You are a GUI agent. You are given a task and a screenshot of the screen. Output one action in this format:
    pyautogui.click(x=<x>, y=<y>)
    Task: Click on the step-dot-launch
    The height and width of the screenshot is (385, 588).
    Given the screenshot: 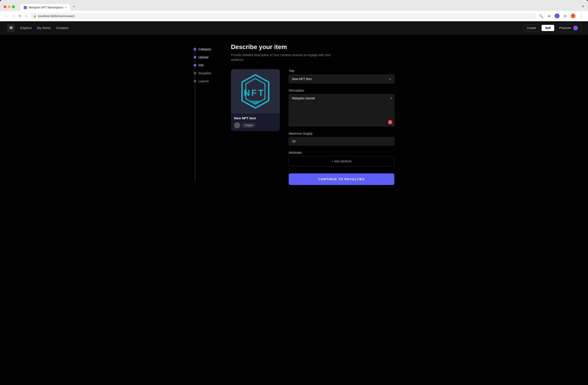 What is the action you would take?
    pyautogui.click(x=195, y=81)
    